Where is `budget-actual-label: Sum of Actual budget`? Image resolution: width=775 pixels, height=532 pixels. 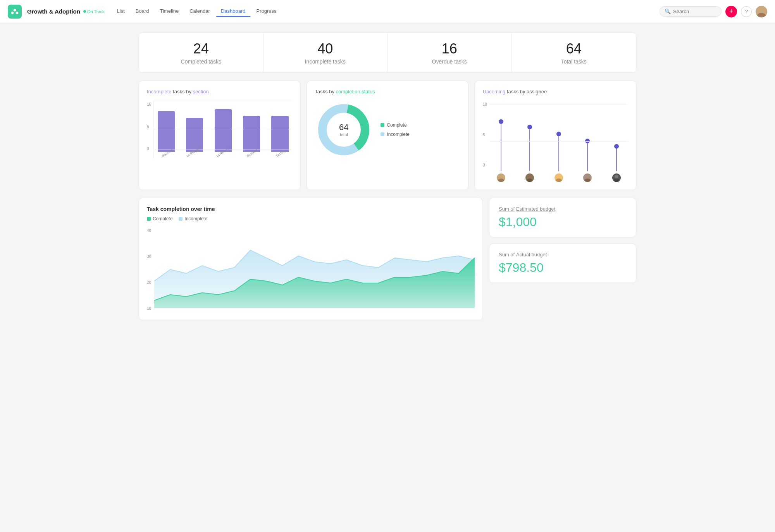 budget-actual-label: Sum of Actual budget is located at coordinates (563, 255).